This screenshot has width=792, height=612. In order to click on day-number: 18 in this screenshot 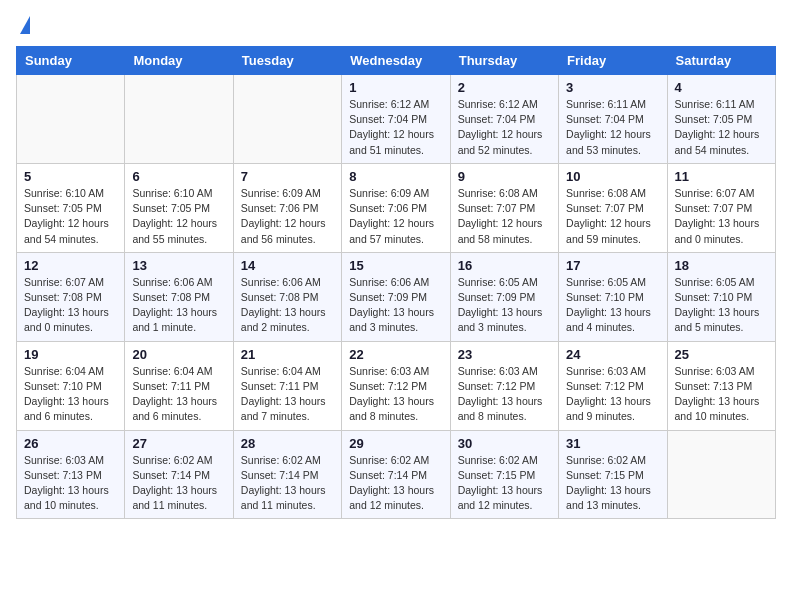, I will do `click(722, 266)`.